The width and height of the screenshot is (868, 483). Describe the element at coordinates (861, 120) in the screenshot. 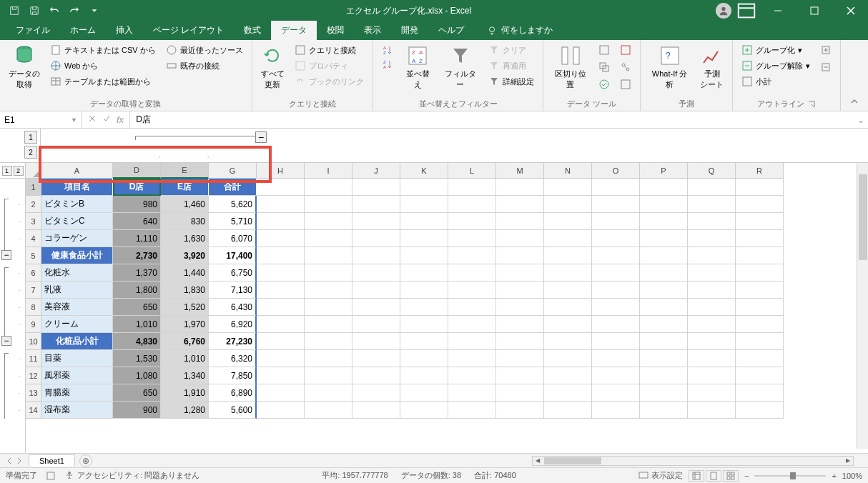

I see `expand-formula-icon: ⌄` at that location.